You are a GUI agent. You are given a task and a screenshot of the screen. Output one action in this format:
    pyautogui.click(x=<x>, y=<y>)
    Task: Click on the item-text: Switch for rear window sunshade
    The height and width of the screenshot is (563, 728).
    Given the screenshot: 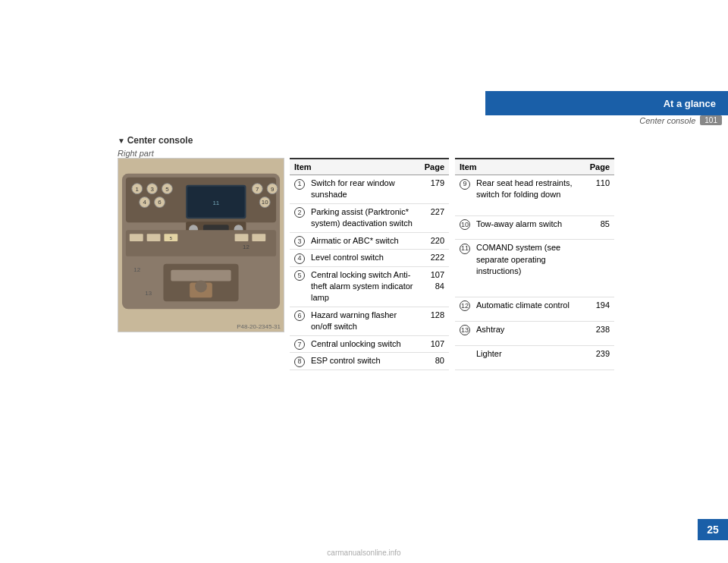 What is the action you would take?
    pyautogui.click(x=363, y=190)
    